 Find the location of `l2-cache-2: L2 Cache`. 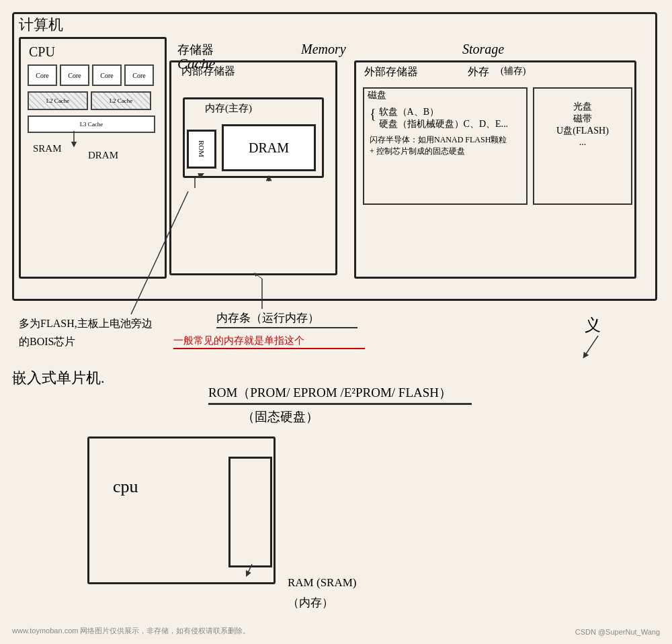

l2-cache-2: L2 Cache is located at coordinates (121, 101).